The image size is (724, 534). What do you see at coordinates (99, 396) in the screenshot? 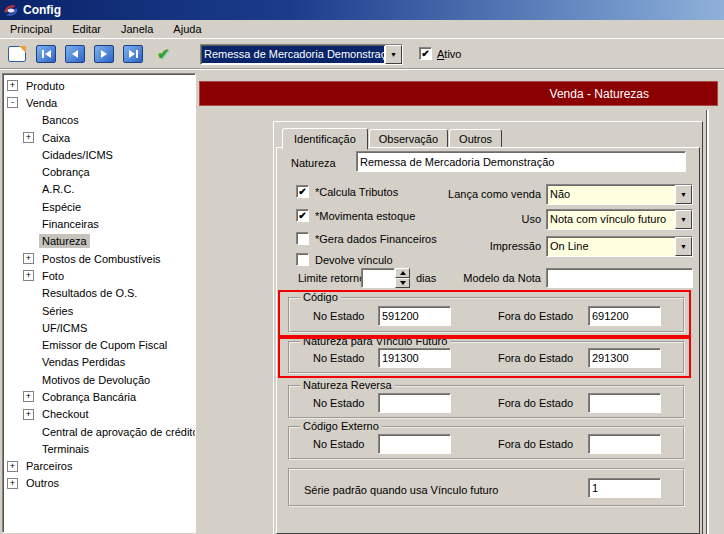
I see `tree-item-cobranca-bancaria: +Cobrança Bancária` at bounding box center [99, 396].